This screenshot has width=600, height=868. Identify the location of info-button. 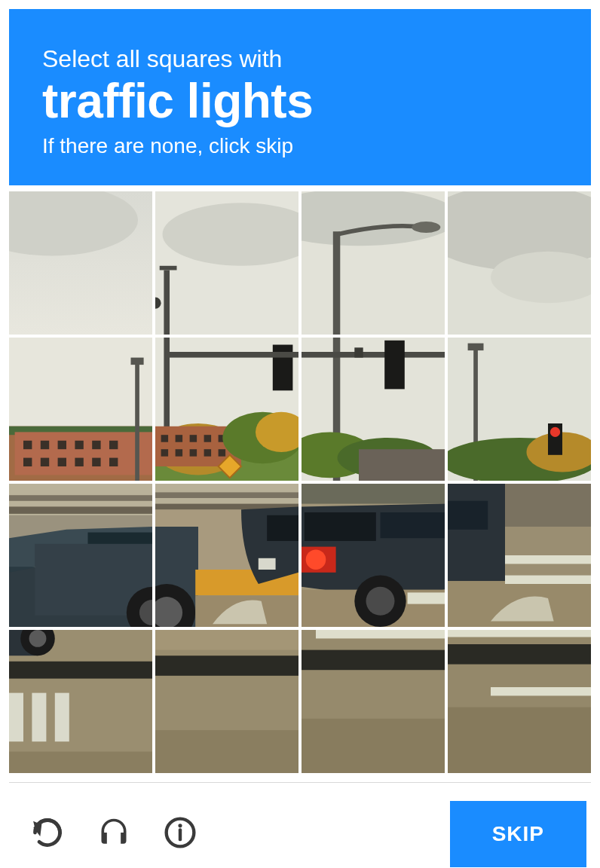
(180, 834).